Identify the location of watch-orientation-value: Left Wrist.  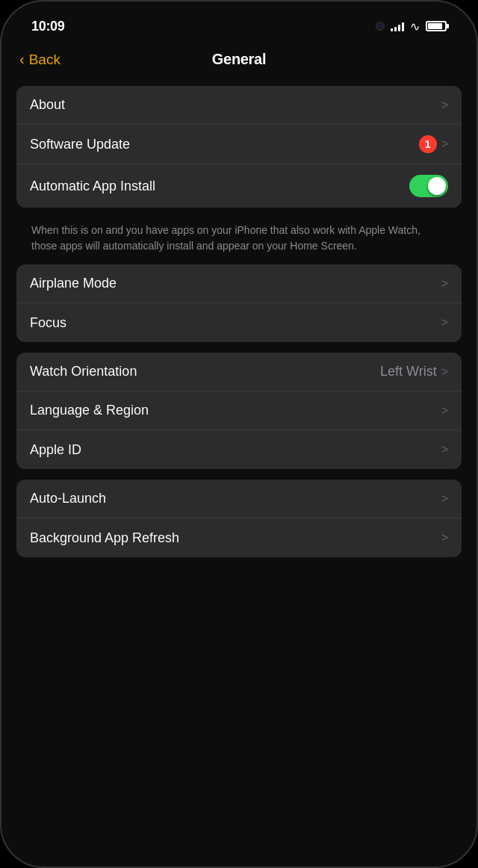
(409, 372).